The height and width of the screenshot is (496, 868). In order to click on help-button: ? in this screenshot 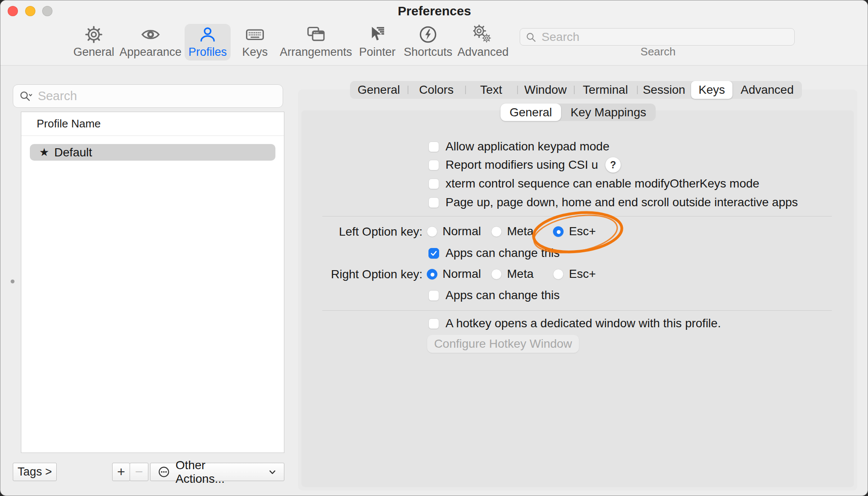, I will do `click(613, 165)`.